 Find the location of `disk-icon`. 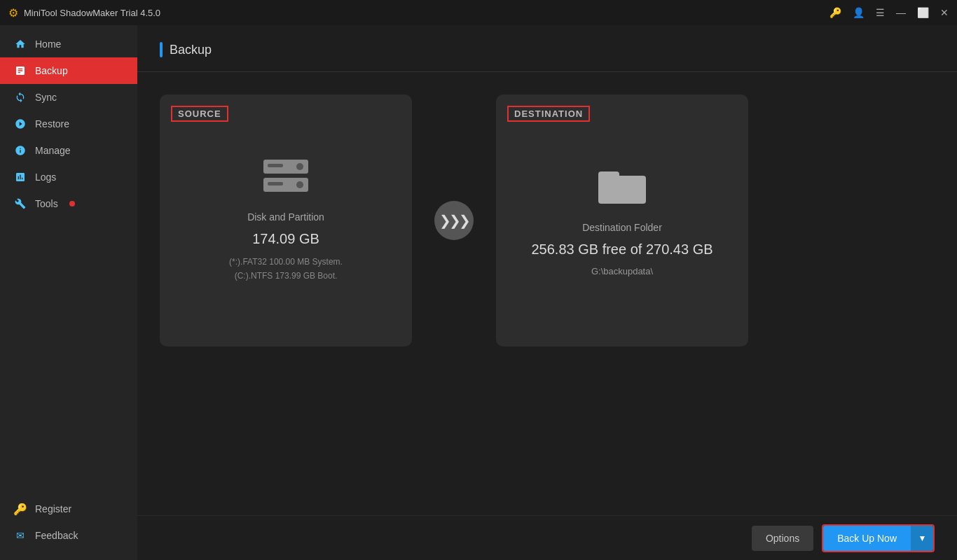

disk-icon is located at coordinates (286, 176).